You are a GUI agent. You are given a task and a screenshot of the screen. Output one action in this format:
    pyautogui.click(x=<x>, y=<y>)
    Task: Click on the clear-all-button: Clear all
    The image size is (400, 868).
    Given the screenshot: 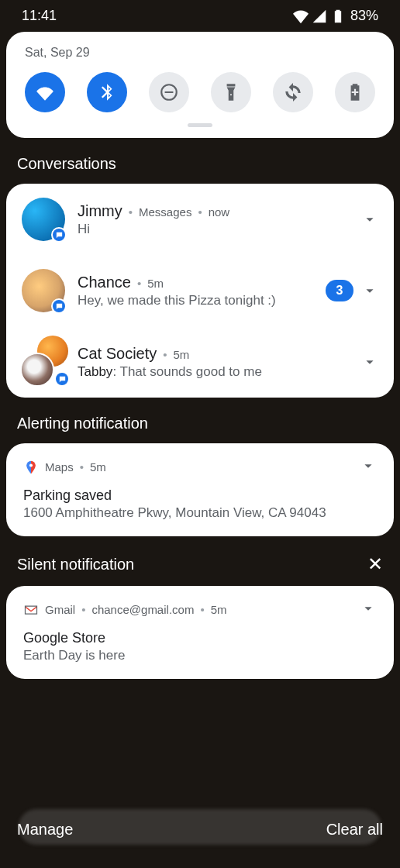 What is the action you would take?
    pyautogui.click(x=355, y=829)
    